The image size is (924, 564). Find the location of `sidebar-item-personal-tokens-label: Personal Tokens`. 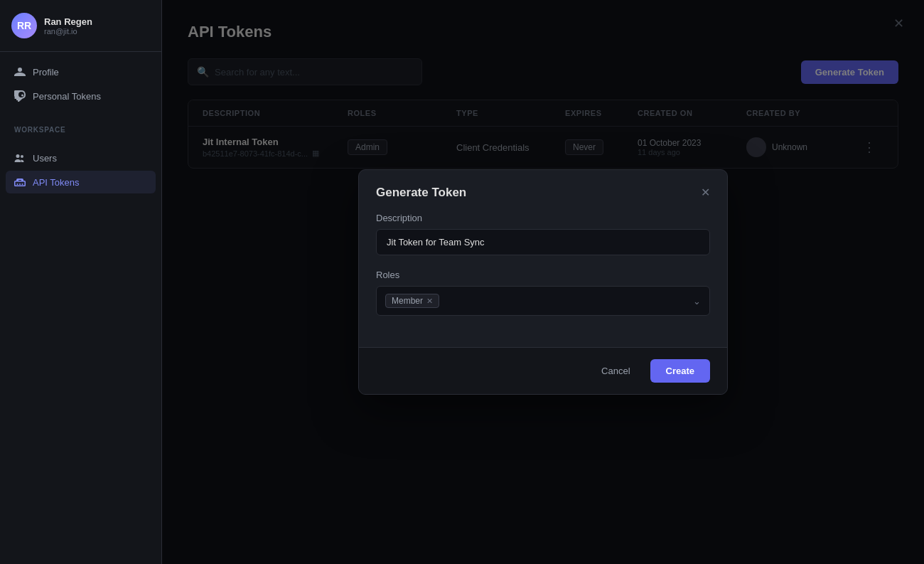

sidebar-item-personal-tokens-label: Personal Tokens is located at coordinates (67, 97).